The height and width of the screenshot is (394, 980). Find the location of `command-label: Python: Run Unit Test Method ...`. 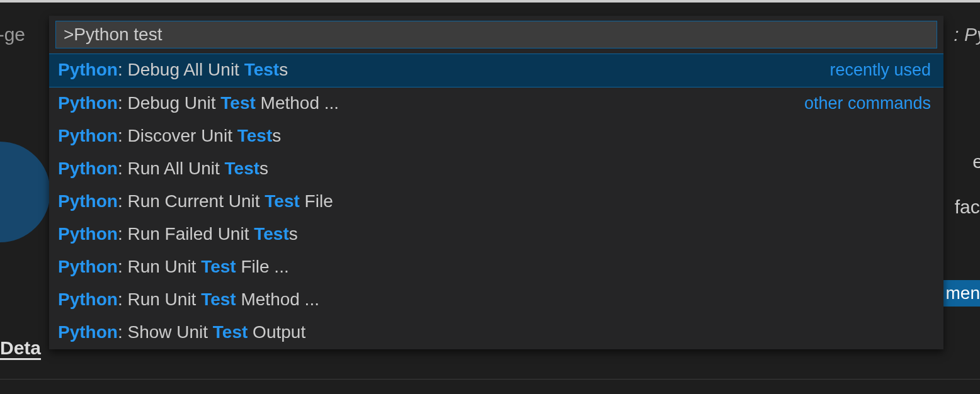

command-label: Python: Run Unit Test Method ... is located at coordinates (189, 300).